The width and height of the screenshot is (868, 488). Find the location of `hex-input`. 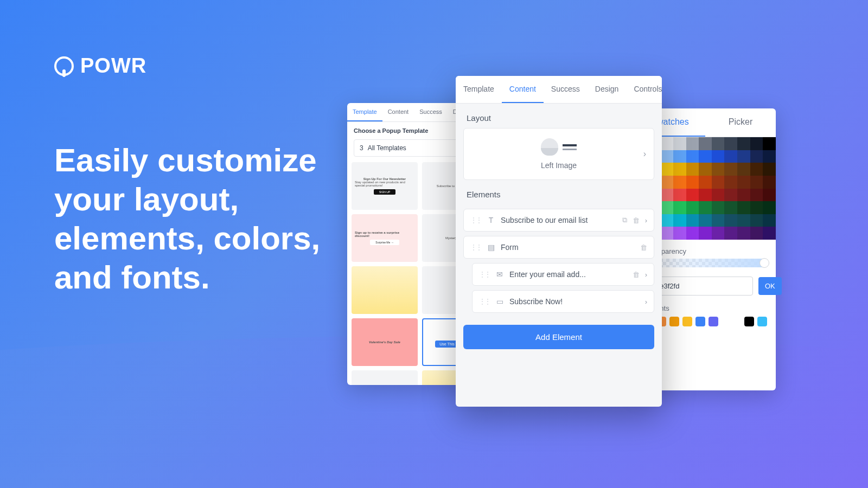

hex-input is located at coordinates (701, 286).